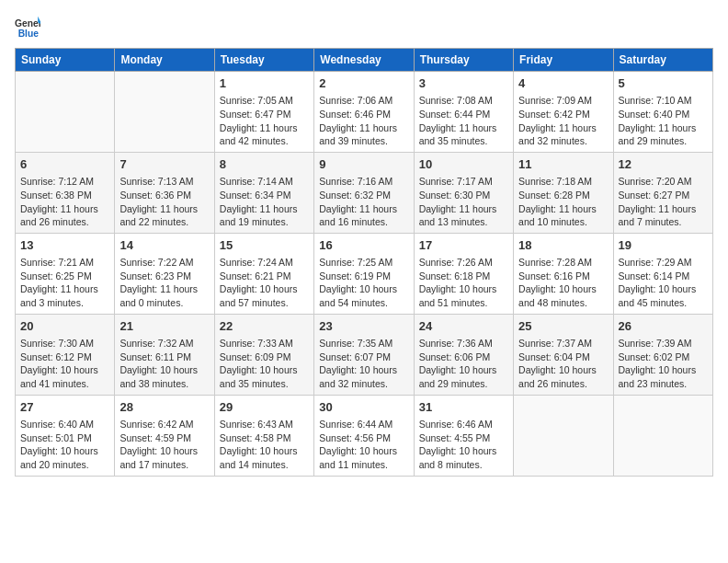 The image size is (728, 563). I want to click on day-number: 17, so click(463, 246).